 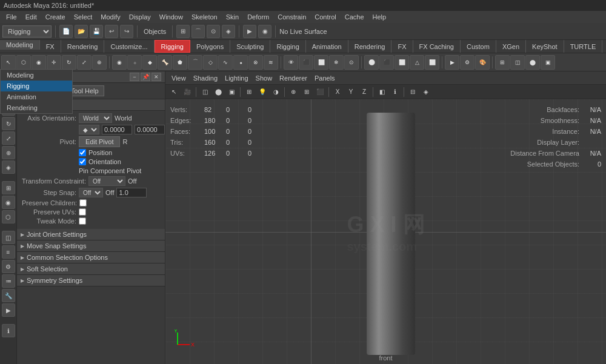 I want to click on poly-cube-btn: ⬛, so click(x=387, y=62).